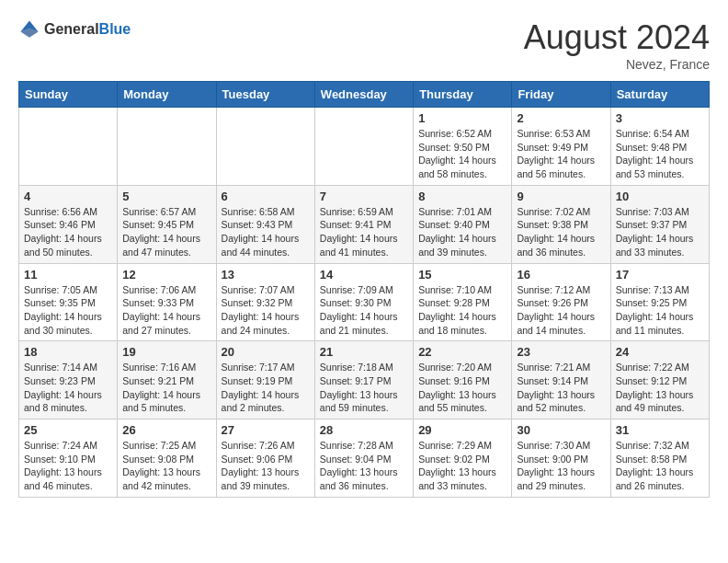  What do you see at coordinates (462, 388) in the screenshot?
I see `day-info: Sunrise: 7:20 AM Sunset: 9:16 PM Dayligh…` at bounding box center [462, 388].